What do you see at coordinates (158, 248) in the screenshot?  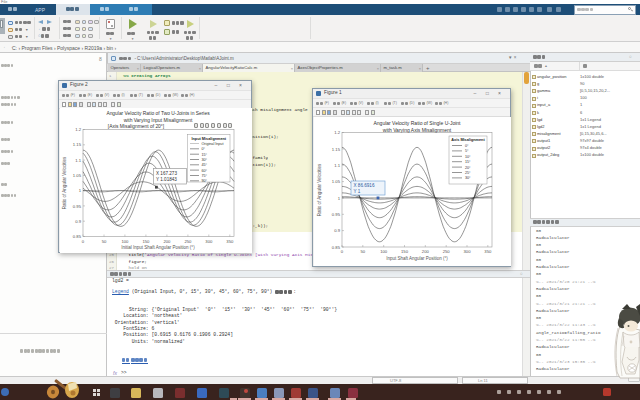 I see `svg-text:Initial Input Shaft Angular Po: Initial Input Shaft Angular Position (°)` at bounding box center [158, 248].